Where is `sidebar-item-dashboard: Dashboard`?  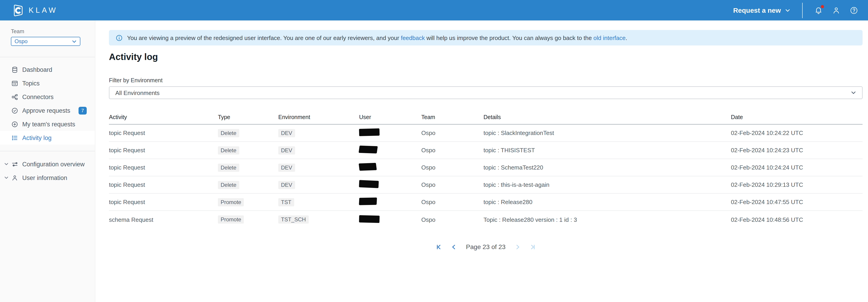 sidebar-item-dashboard: Dashboard is located at coordinates (48, 70).